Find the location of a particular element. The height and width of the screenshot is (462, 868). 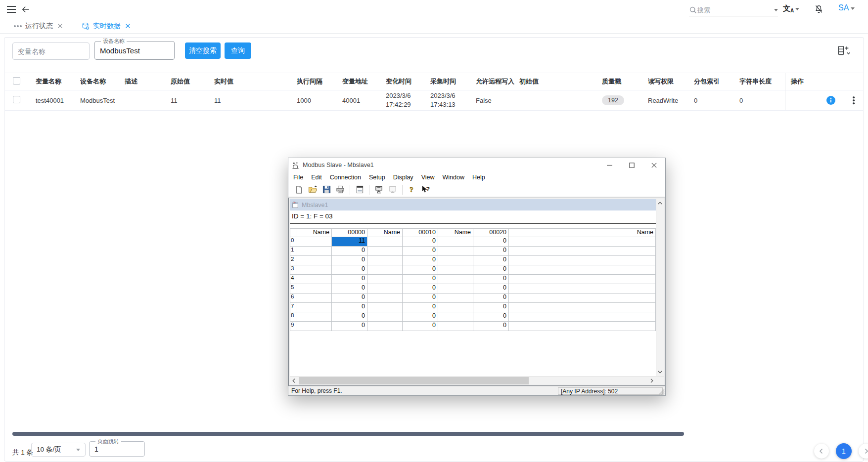

grid-cell-value: 11 is located at coordinates (350, 242).